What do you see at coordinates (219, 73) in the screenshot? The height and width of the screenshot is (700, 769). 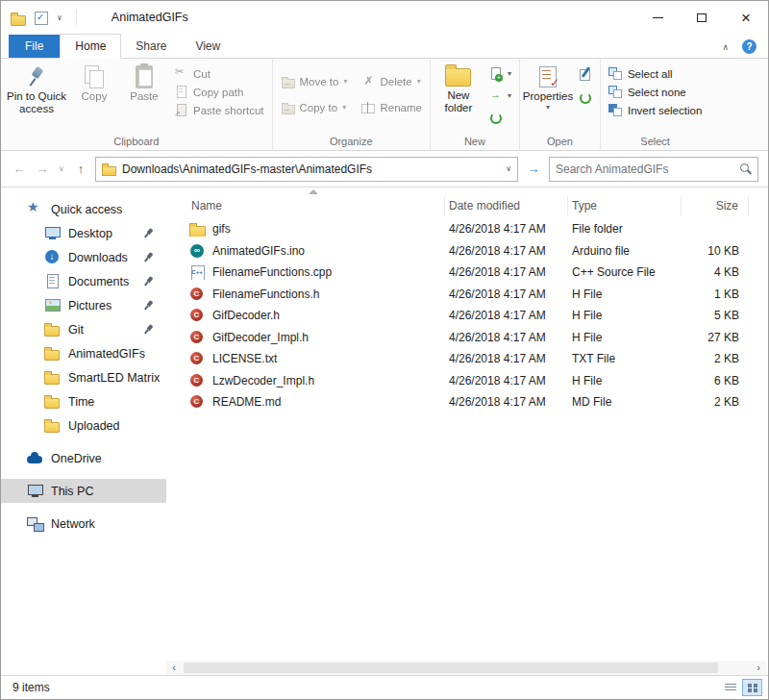 I see `cut-button: Cut` at bounding box center [219, 73].